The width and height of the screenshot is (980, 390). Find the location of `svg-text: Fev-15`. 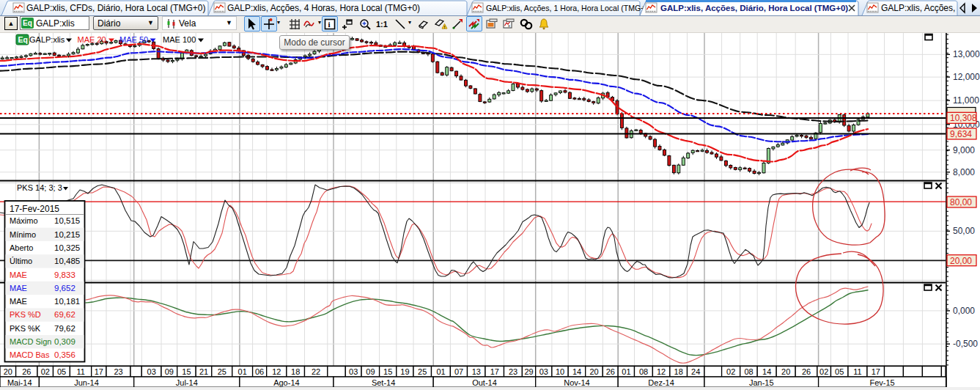

svg-text: Fev-15 is located at coordinates (882, 383).